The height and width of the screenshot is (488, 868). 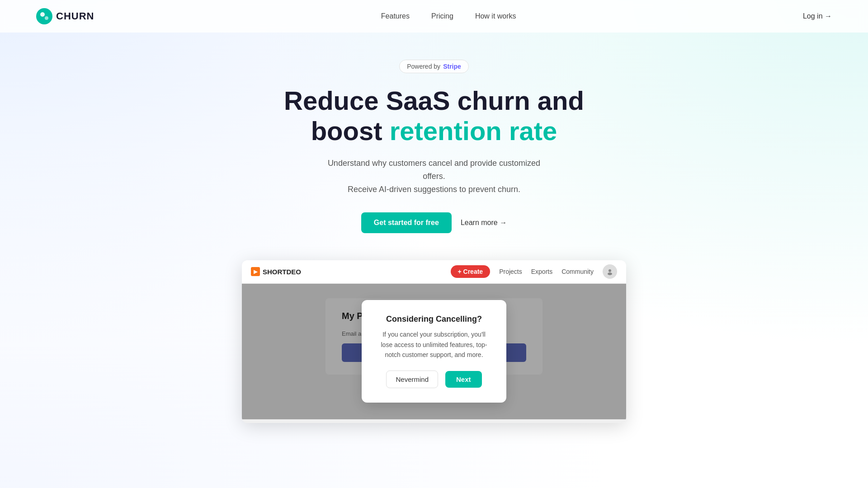 I want to click on nav-pricing: Pricing, so click(x=442, y=16).